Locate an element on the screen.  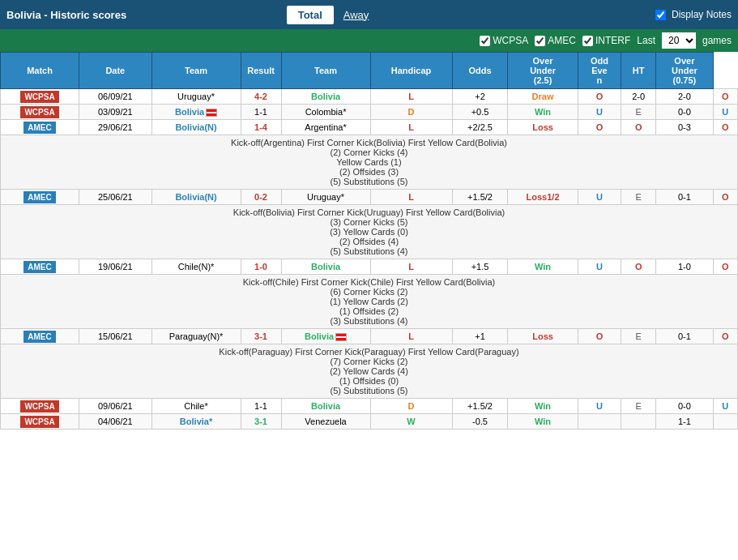
oe-value: O is located at coordinates (638, 127).